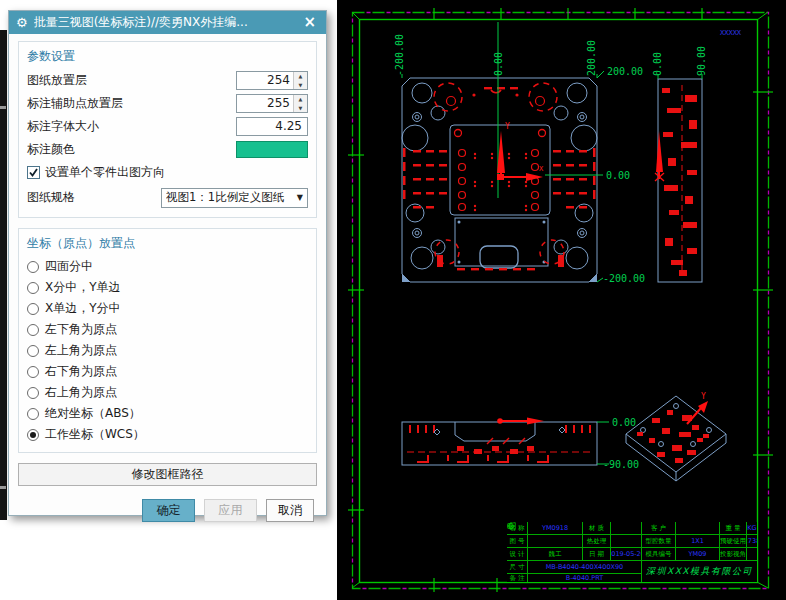  What do you see at coordinates (81, 350) in the screenshot?
I see `radio-label: 左上角为原点` at bounding box center [81, 350].